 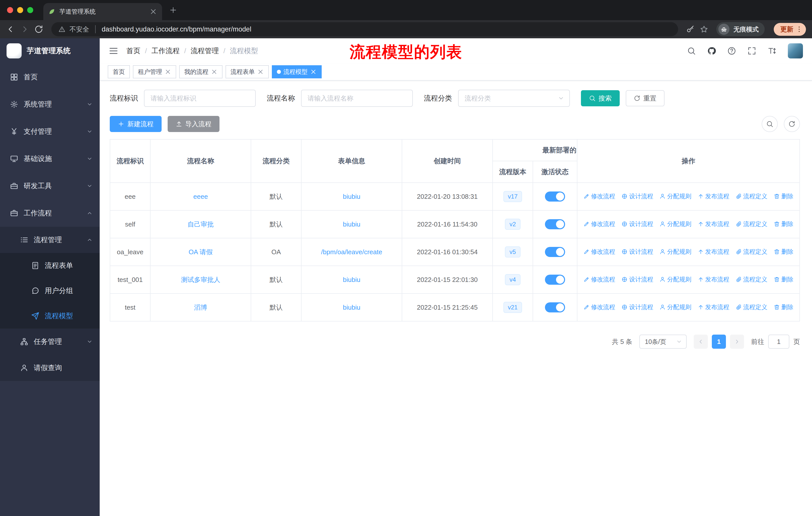 I want to click on flow-name-link: 测试多审批人, so click(x=201, y=280).